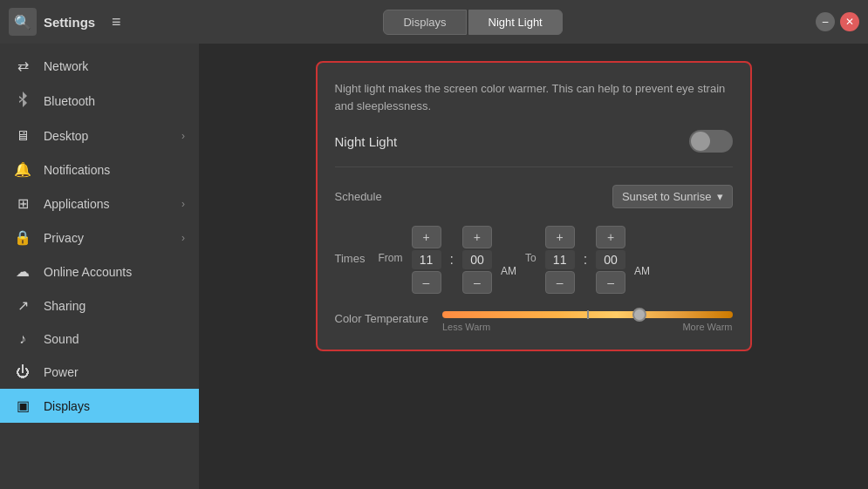 The image size is (868, 489). Describe the element at coordinates (707, 327) in the screenshot. I see `more-warm-label: More Warm` at that location.